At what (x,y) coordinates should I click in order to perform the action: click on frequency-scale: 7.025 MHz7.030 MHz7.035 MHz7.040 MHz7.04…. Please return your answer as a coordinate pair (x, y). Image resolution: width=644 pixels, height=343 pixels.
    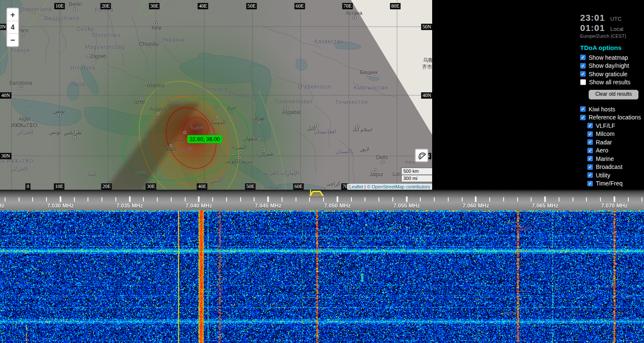
    Looking at the image, I should click on (322, 200).